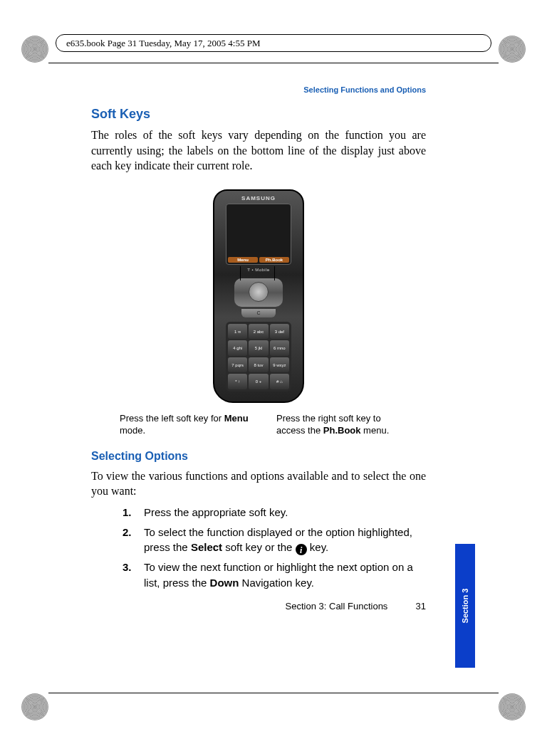  What do you see at coordinates (375, 430) in the screenshot?
I see `caption-right-text-c: menu.` at bounding box center [375, 430].